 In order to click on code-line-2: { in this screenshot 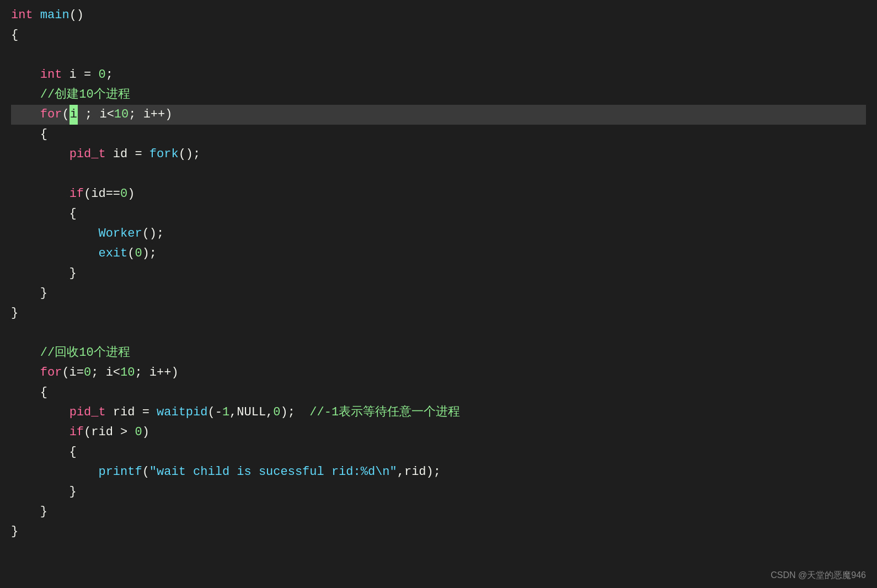, I will do `click(438, 35)`.